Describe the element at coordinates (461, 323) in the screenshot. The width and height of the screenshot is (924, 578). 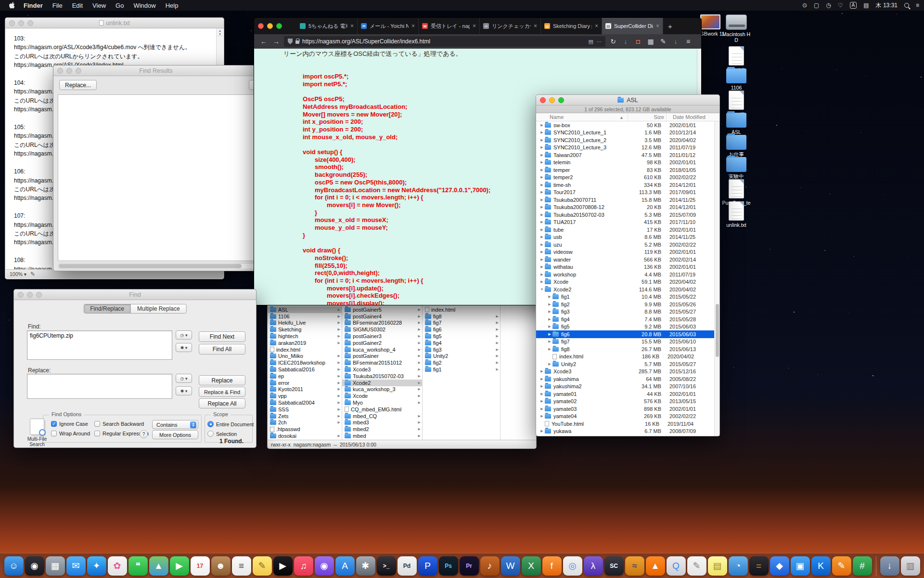
I see `list-item: fig7▶` at that location.